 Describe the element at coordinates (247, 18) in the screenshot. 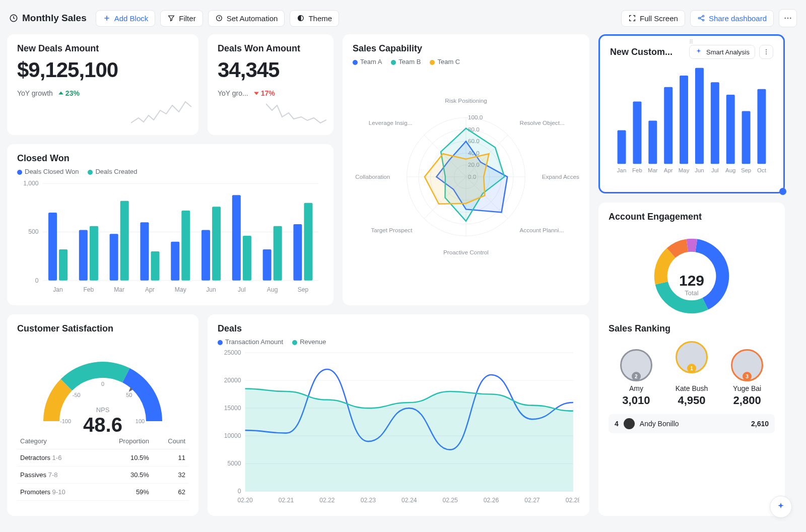

I see `automation-button: Set Automation` at that location.